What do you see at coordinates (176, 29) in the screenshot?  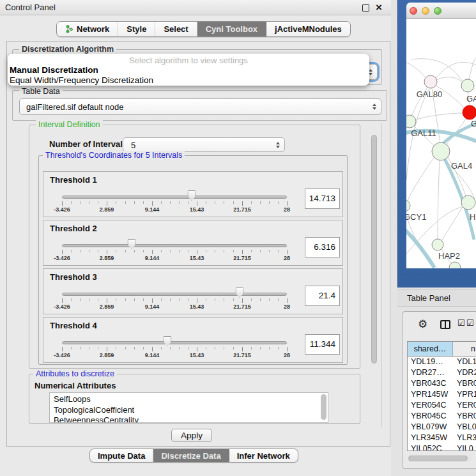 I see `tab-select: Select` at bounding box center [176, 29].